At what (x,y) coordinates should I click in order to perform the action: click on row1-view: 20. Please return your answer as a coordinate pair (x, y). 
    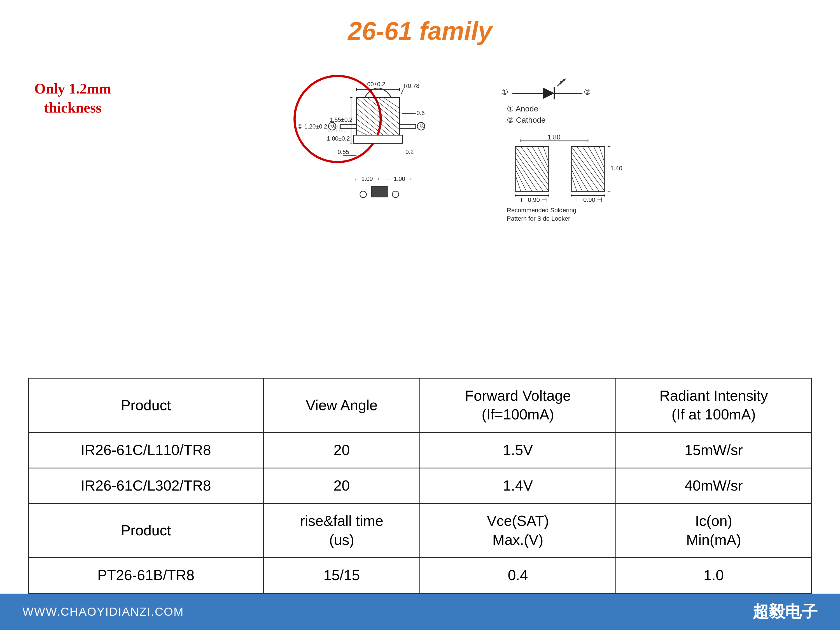
    Looking at the image, I should click on (342, 450).